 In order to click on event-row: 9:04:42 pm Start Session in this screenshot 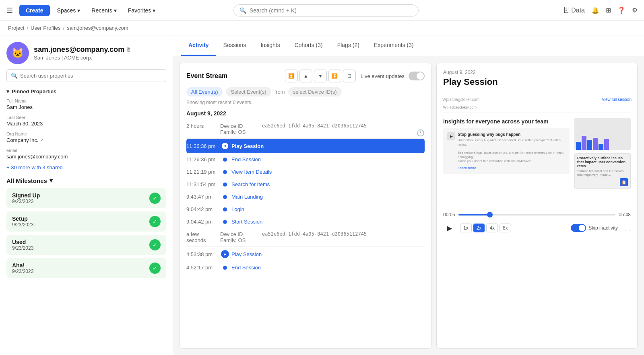, I will do `click(305, 222)`.